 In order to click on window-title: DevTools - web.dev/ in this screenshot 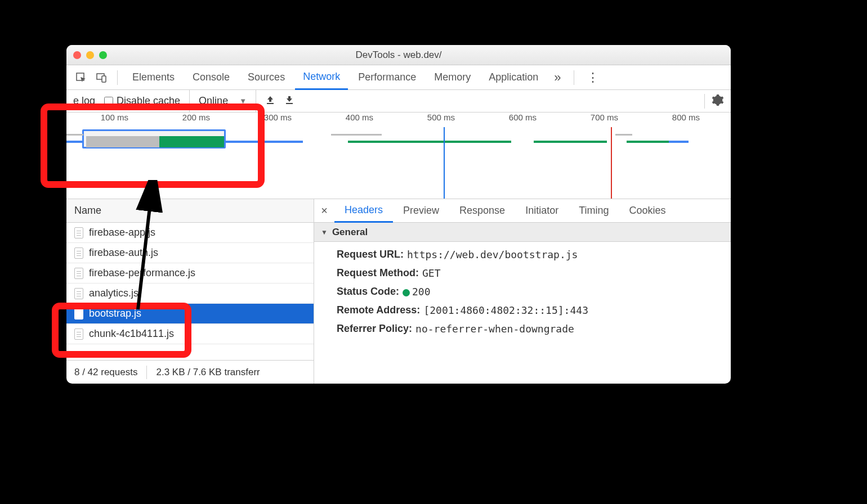, I will do `click(399, 55)`.